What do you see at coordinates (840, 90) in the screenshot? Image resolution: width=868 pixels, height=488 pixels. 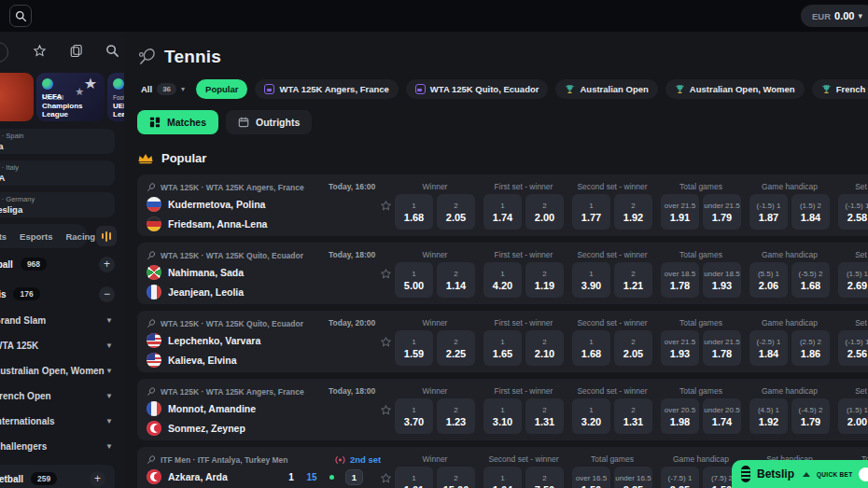 I see `filter-chip: French Open` at bounding box center [840, 90].